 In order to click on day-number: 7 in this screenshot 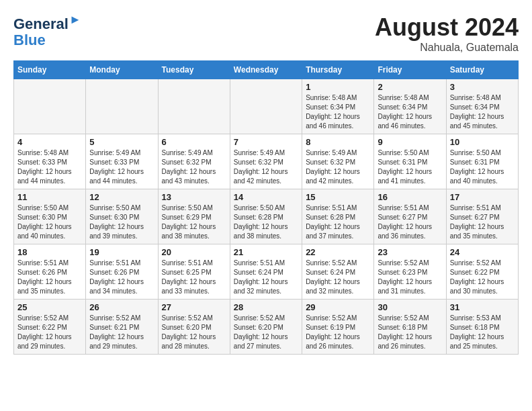, I will do `click(266, 142)`.